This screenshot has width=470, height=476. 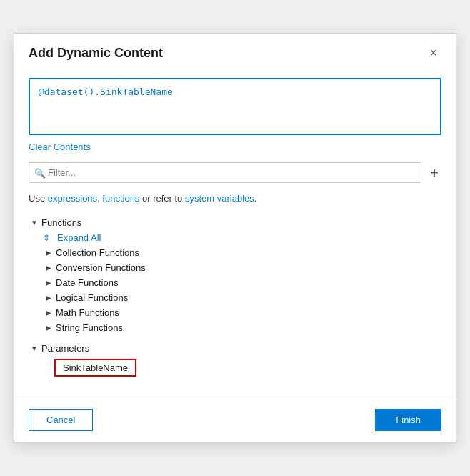 What do you see at coordinates (409, 420) in the screenshot?
I see `finish-button: Finish` at bounding box center [409, 420].